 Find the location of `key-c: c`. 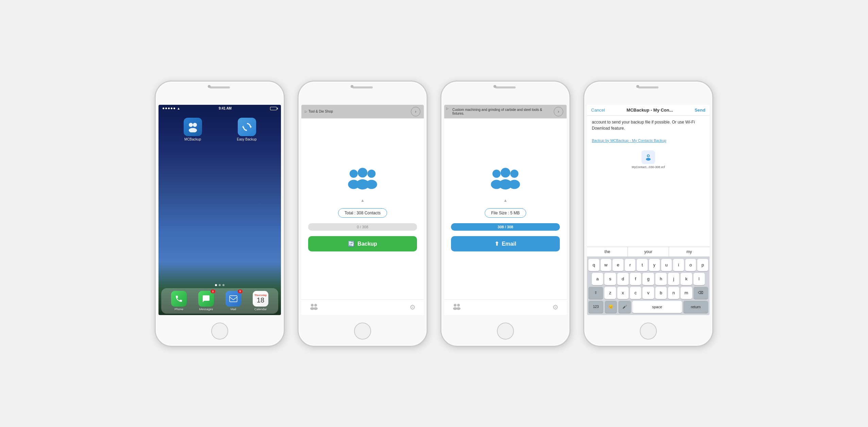

key-c: c is located at coordinates (635, 293).